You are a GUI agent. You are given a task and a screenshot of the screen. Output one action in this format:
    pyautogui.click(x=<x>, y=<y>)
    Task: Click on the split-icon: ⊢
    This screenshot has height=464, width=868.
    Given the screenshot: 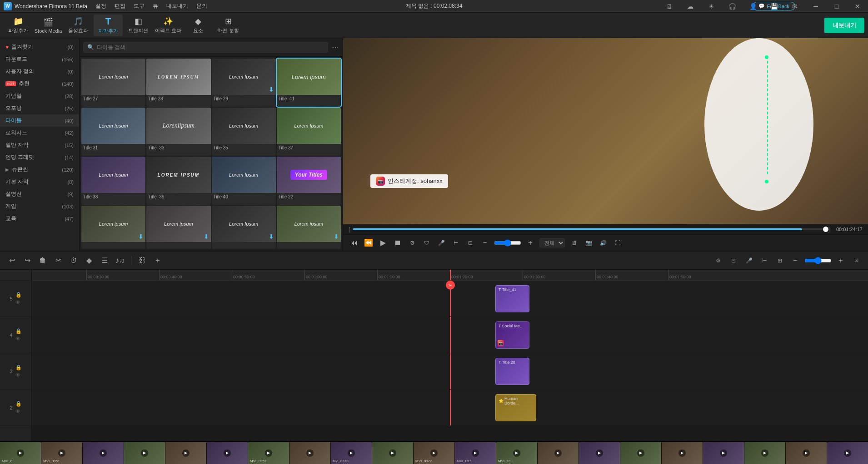 What is the action you would take?
    pyautogui.click(x=456, y=243)
    